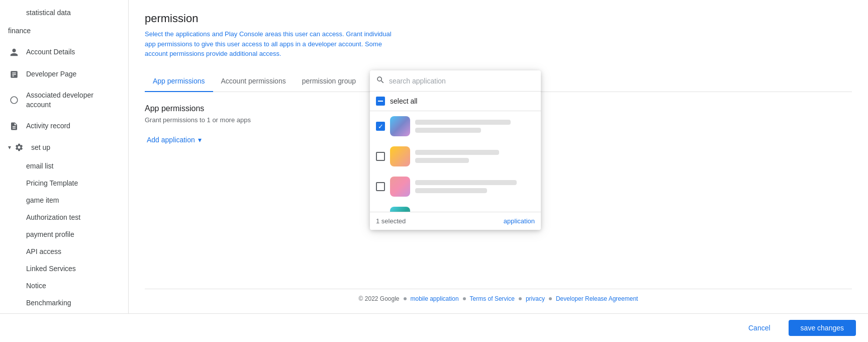  What do you see at coordinates (391, 221) in the screenshot?
I see `selected-count: 1 selected` at bounding box center [391, 221].